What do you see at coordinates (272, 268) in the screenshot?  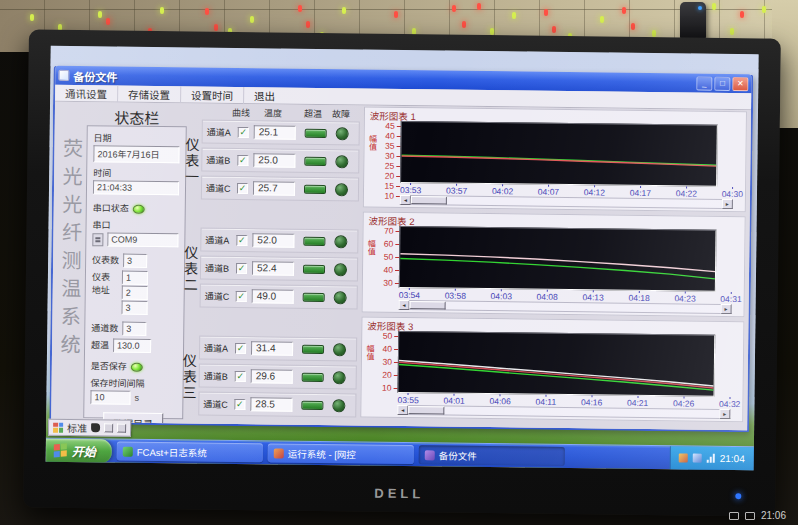 I see `channels-column: 曲线温度超温故障 仪表一通道A✓25.1通道B✓25.0通道C✓25.7仪表二通…` at bounding box center [272, 268].